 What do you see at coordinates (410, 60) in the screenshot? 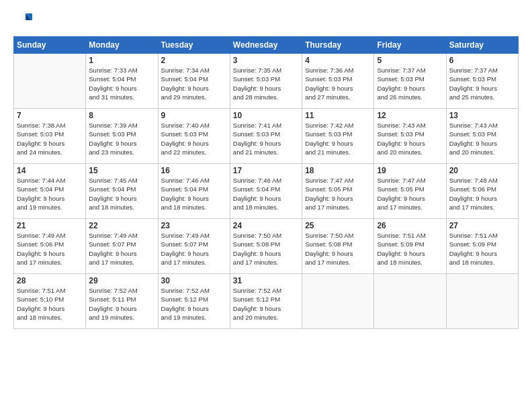
I see `day-number: 5` at bounding box center [410, 60].